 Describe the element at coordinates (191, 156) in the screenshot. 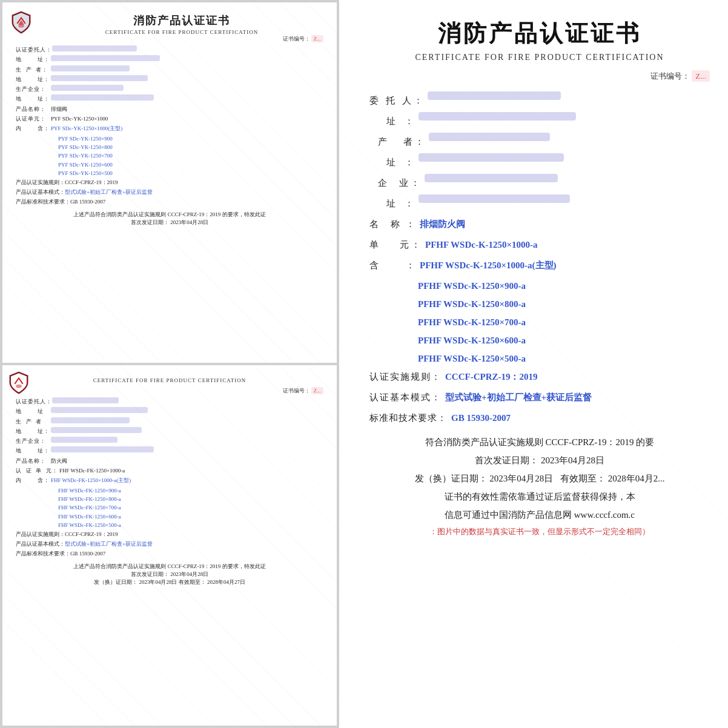

I see `top-item-2: PYF SDc-YK-1250×700` at that location.